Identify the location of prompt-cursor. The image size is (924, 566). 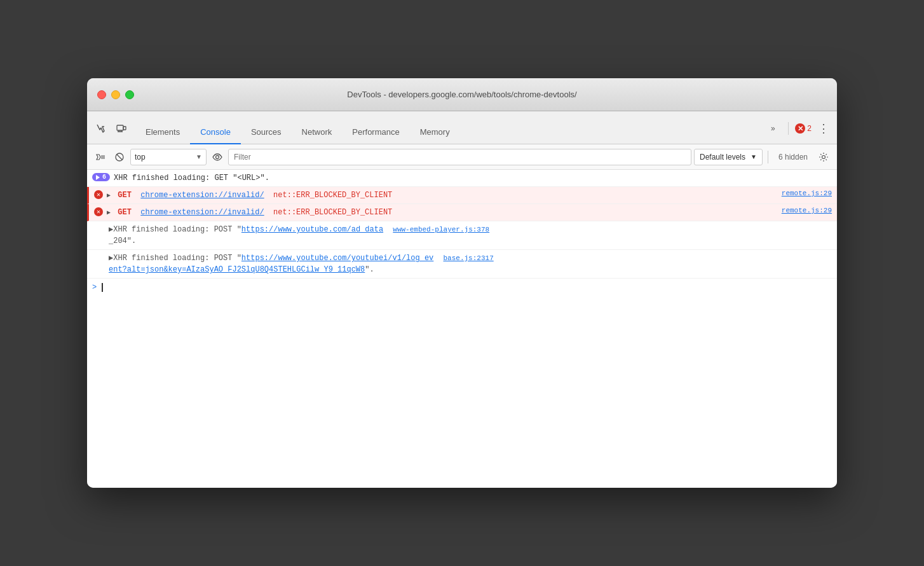
(102, 287).